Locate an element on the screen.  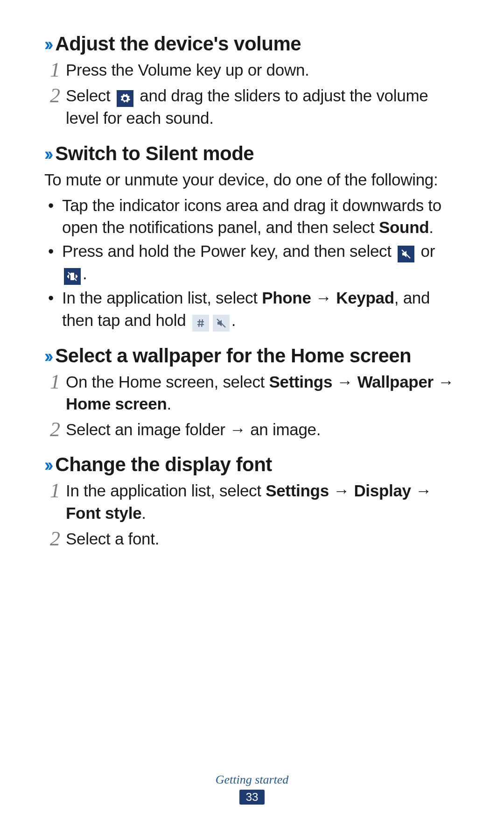
numbered-step: 1On the Home screen, select Settings → W… is located at coordinates (252, 393).